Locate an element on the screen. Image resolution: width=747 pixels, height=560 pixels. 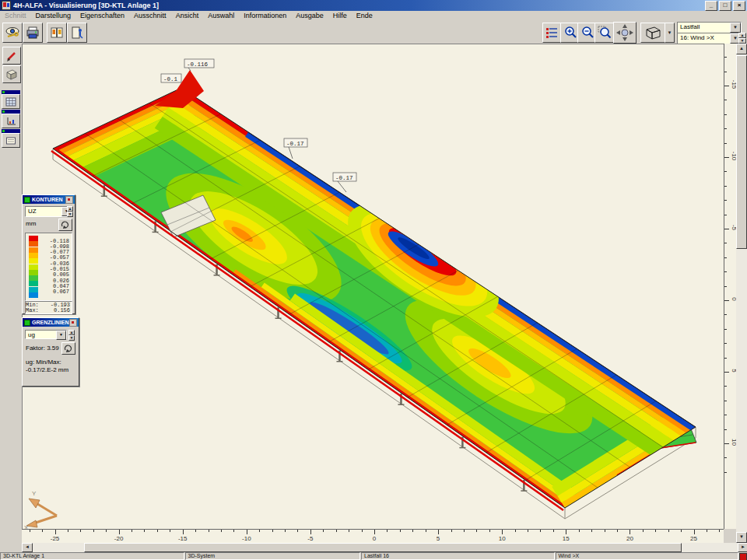
konturen-close-button is located at coordinates (69, 200).